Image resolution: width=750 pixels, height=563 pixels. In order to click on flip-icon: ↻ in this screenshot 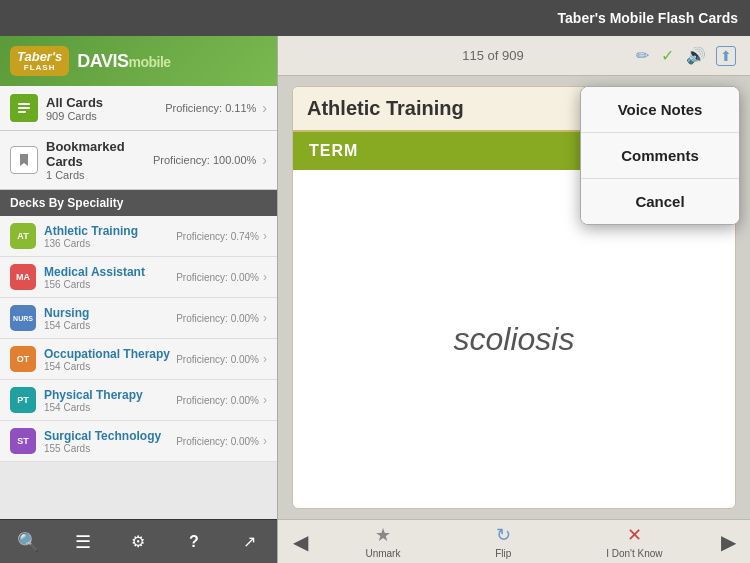, I will do `click(504, 535)`.